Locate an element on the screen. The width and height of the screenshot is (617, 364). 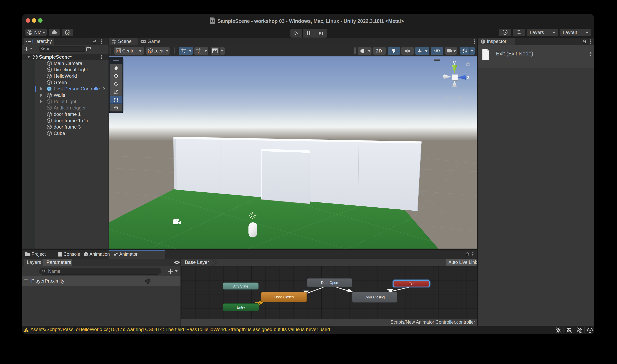
svg-text: z is located at coordinates (468, 77).